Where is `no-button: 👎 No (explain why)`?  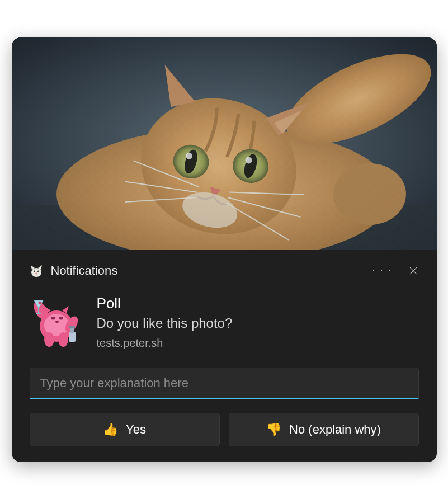 no-button: 👎 No (explain why) is located at coordinates (324, 430).